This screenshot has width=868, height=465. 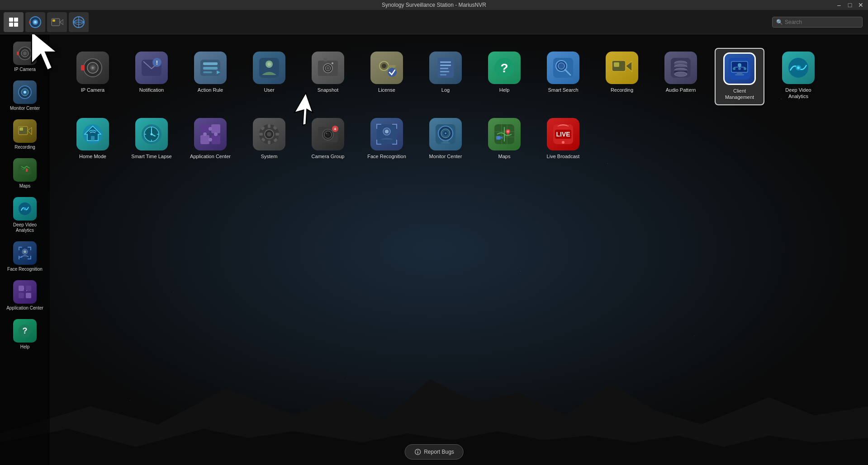 I want to click on app-label-deep-video-analytics: Deep Video Analytics, so click(x=798, y=93).